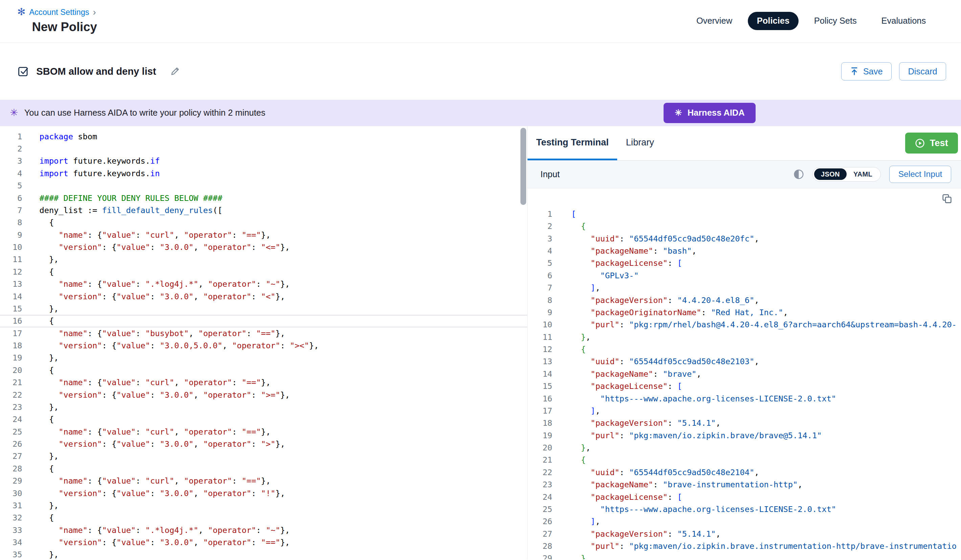 The height and width of the screenshot is (560, 961). I want to click on input-toolbar: Input JSONYAML Select Input, so click(744, 175).